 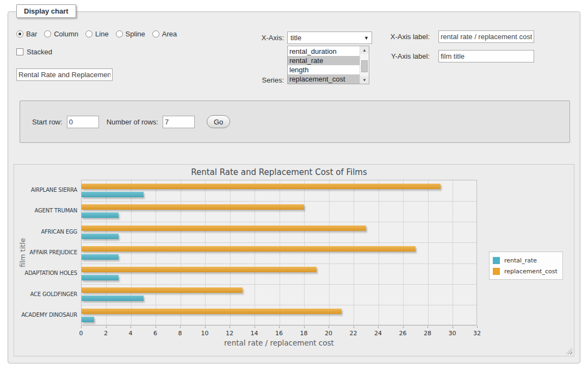 I want to click on x-axis-select-label: X-Axis:, so click(x=257, y=38).